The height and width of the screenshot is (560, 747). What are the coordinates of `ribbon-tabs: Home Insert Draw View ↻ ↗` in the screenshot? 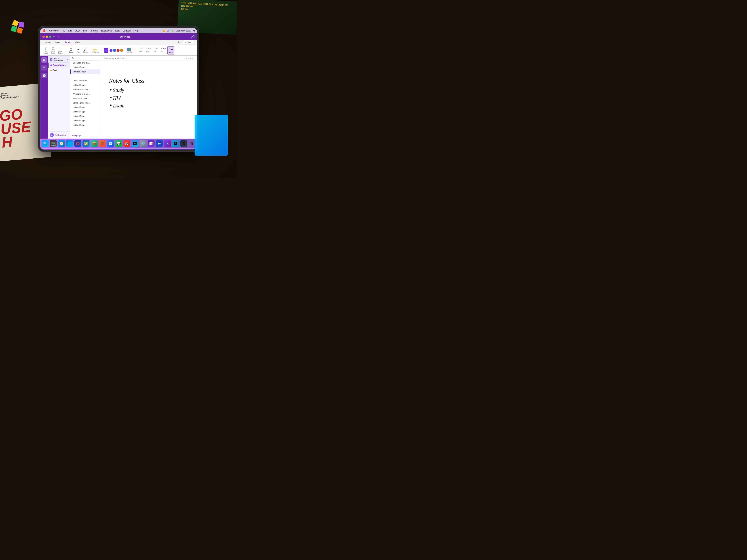 It's located at (119, 43).